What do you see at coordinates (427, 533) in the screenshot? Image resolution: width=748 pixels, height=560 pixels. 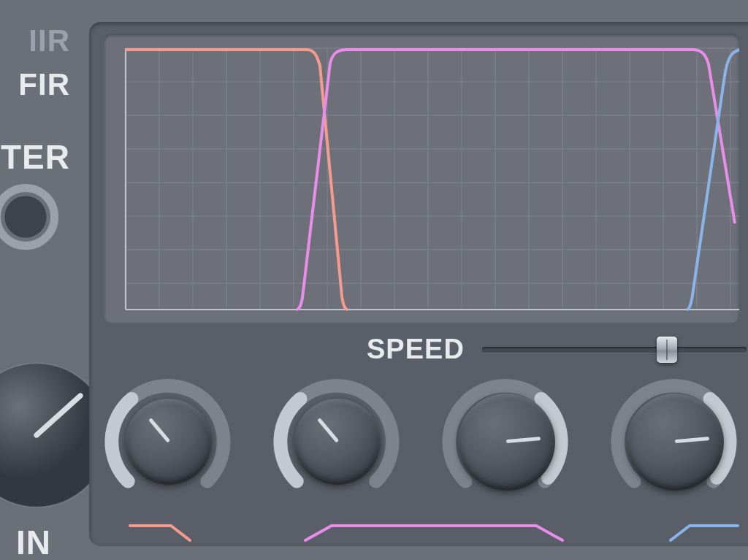 I see `band-shape-icons` at bounding box center [427, 533].